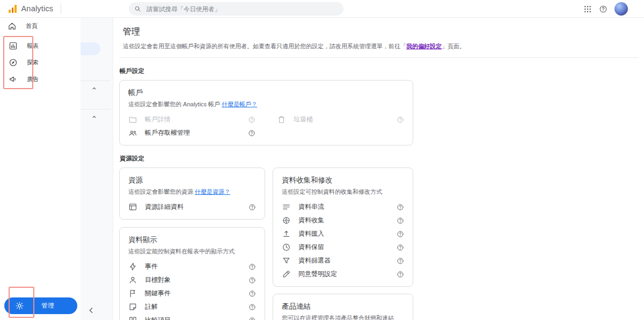 This screenshot has height=320, width=644. What do you see at coordinates (40, 26) in the screenshot?
I see `nav-item-home: 首頁` at bounding box center [40, 26].